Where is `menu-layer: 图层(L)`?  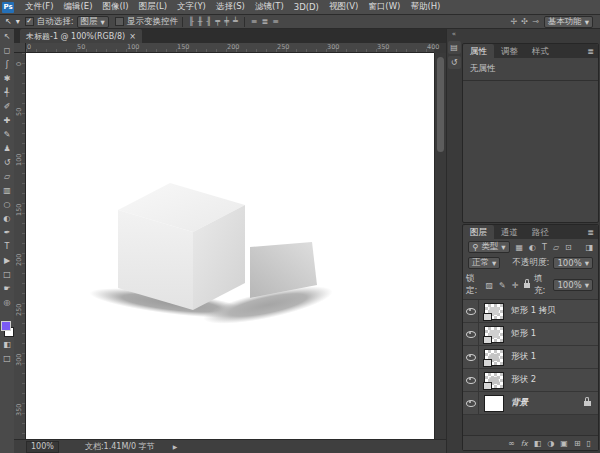
menu-layer: 图层(L) is located at coordinates (153, 7).